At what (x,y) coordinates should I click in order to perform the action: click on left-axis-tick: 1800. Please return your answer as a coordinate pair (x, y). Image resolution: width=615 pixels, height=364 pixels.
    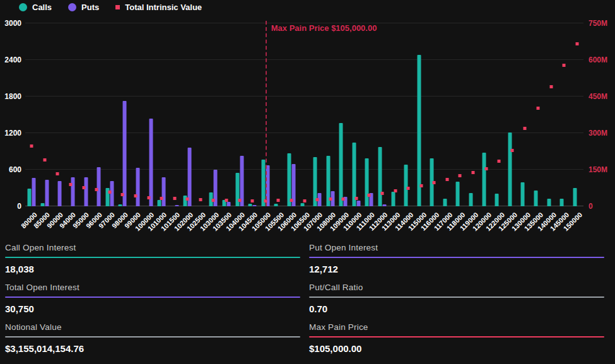
    Looking at the image, I should click on (11, 97).